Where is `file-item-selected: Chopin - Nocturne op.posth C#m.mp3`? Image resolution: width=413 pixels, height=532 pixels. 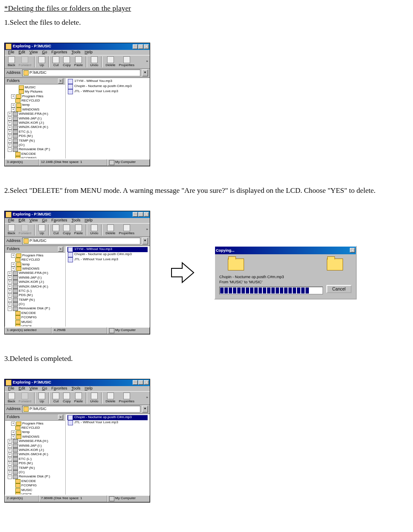
file-item-selected: Chopin - Nocturne op.posth C#m.mp3 is located at coordinates (108, 418).